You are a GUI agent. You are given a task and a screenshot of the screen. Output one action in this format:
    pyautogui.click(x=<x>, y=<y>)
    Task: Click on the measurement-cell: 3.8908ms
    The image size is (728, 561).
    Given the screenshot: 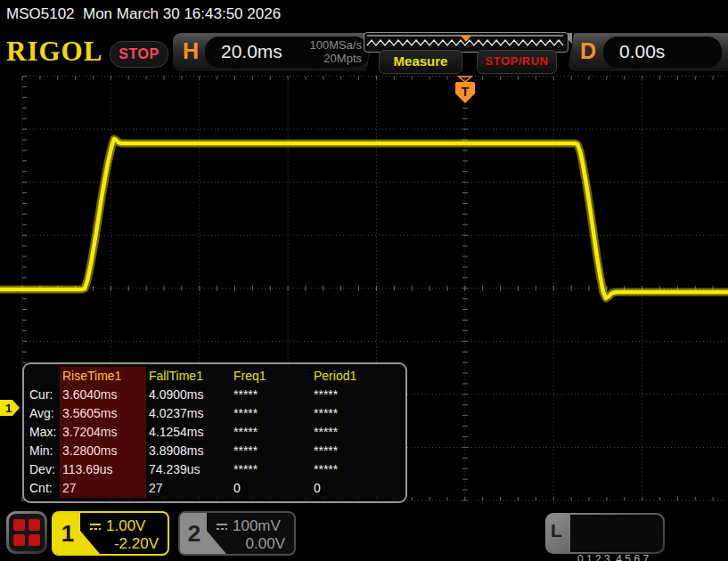 What is the action you would take?
    pyautogui.click(x=189, y=451)
    